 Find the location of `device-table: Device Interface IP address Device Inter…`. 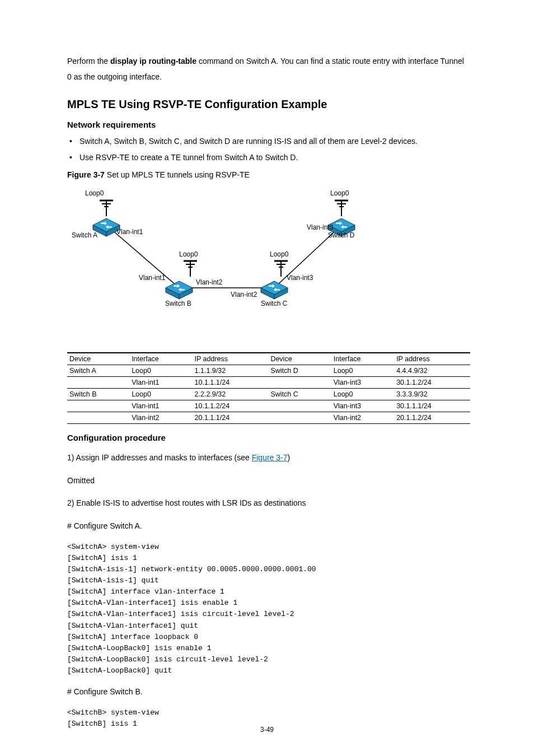

device-table: Device Interface IP address Device Inter… is located at coordinates (269, 388).